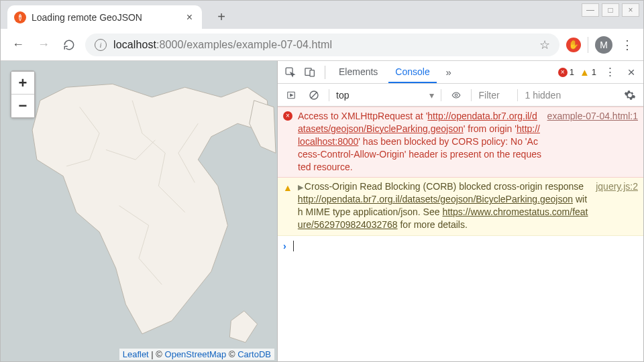  I want to click on context-selector: top ▾, so click(385, 95).